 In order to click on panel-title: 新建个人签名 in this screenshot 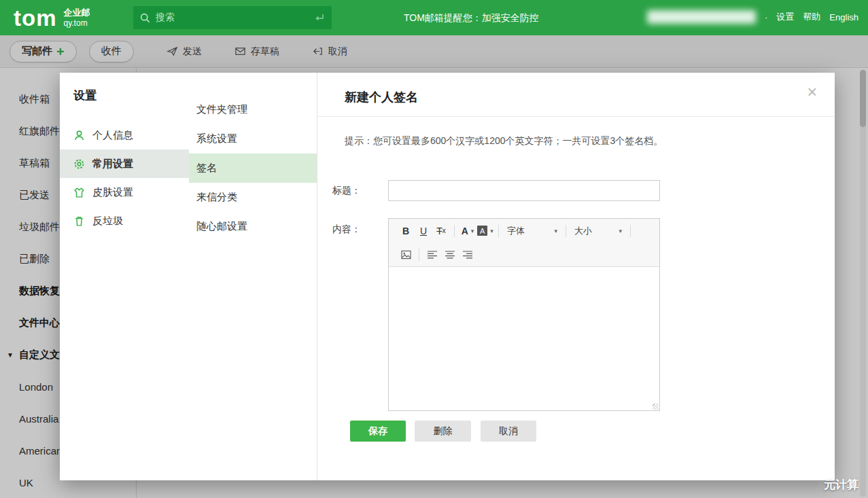, I will do `click(381, 97)`.